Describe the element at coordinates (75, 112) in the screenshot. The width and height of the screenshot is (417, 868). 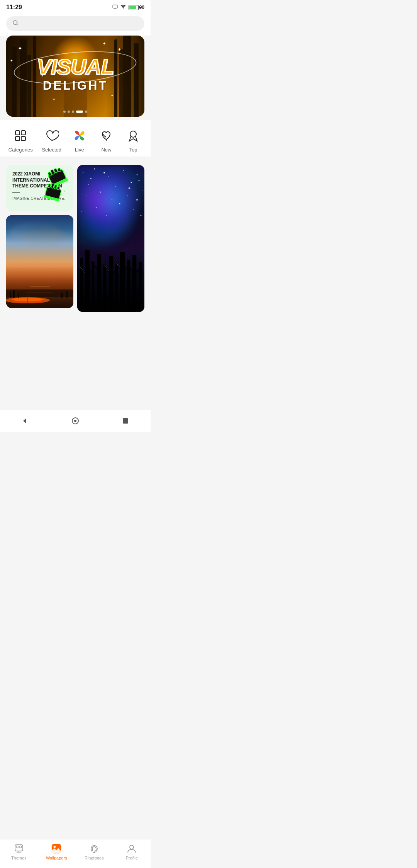
I see `hero-dots` at that location.